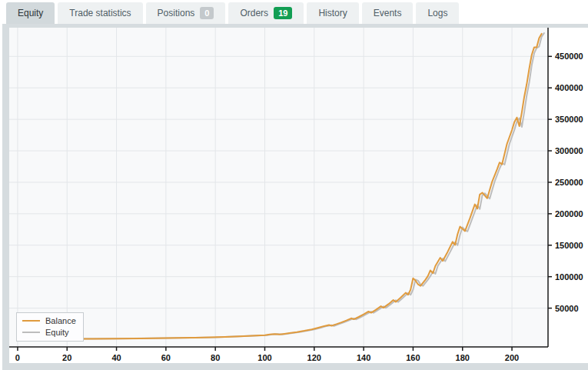  What do you see at coordinates (283, 13) in the screenshot?
I see `orders-count-badge: 19` at bounding box center [283, 13].